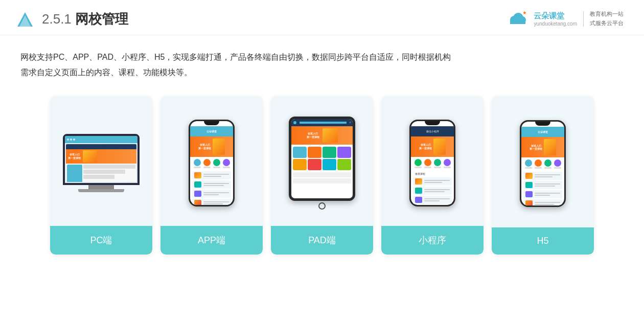 The width and height of the screenshot is (644, 322). I want to click on pc-main, so click(109, 173).